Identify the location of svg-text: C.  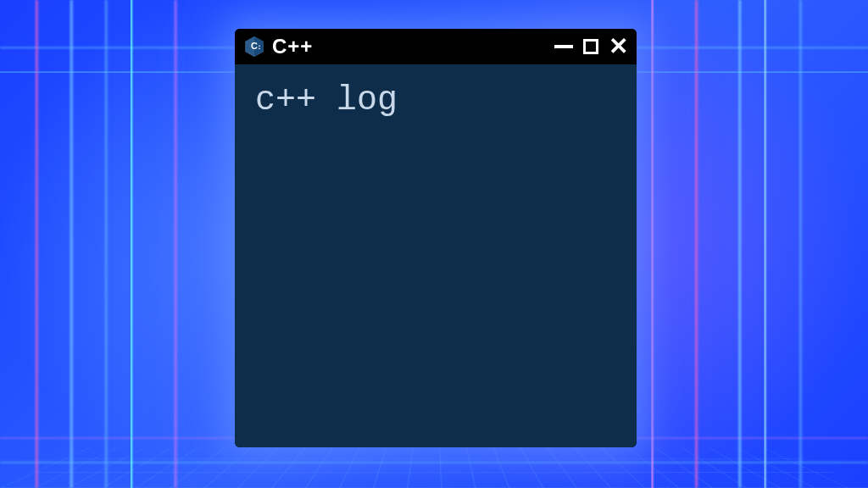
(254, 46).